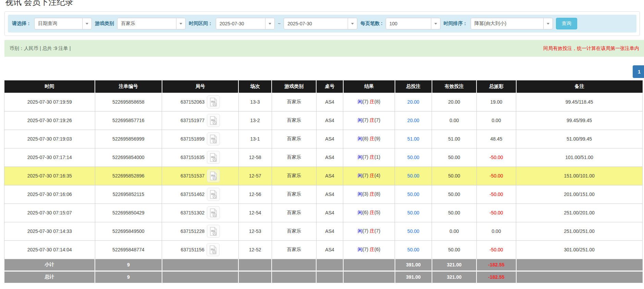 This screenshot has height=289, width=644. I want to click on result-banker-score: (1), so click(377, 157).